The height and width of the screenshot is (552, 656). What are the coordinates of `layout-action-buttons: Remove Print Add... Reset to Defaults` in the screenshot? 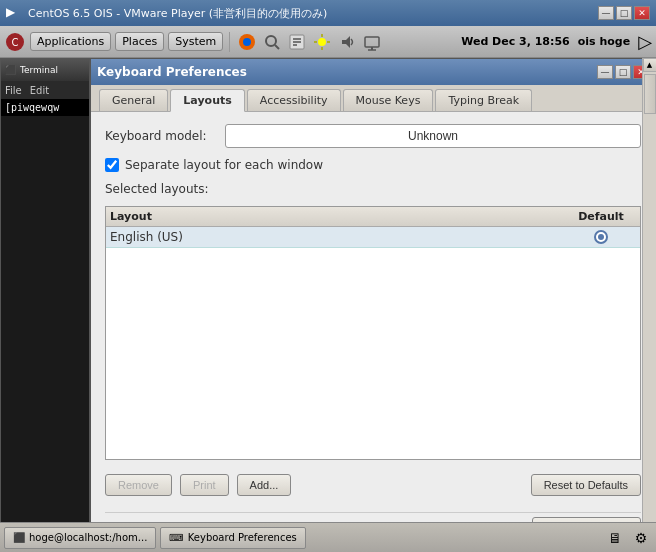 It's located at (373, 485).